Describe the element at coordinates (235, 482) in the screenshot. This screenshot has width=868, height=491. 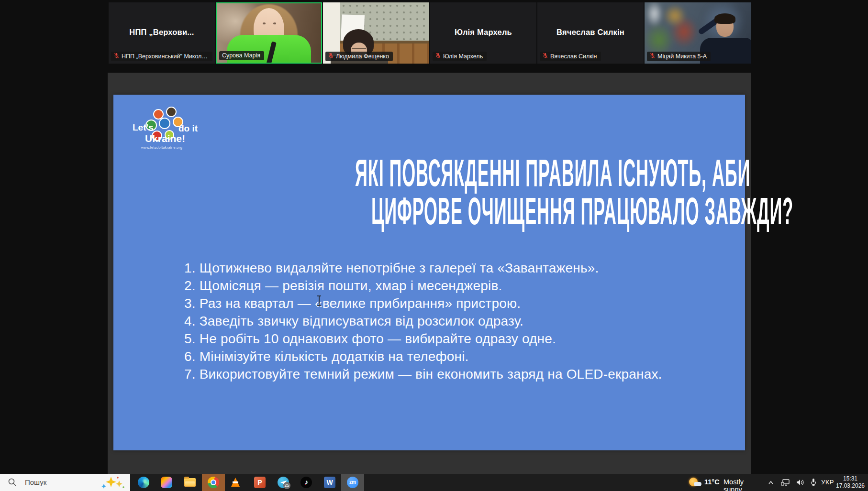
I see `vlc-icon` at that location.